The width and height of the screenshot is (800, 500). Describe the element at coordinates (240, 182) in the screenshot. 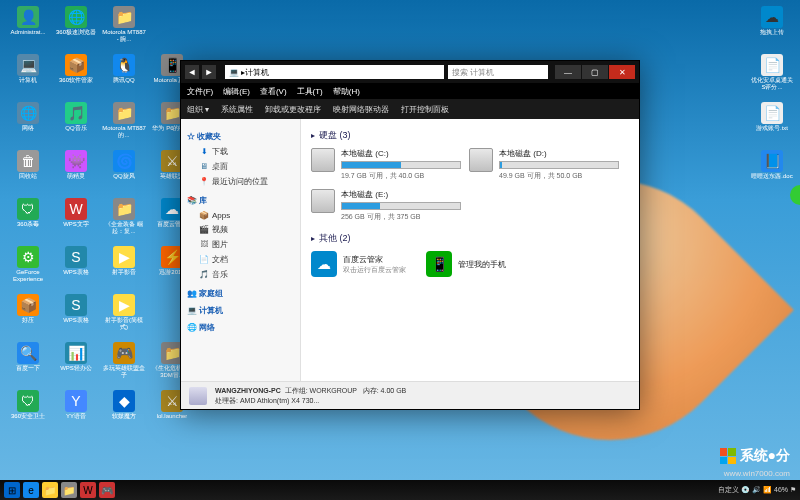

I see `nav-item: 📍最近访问的位置` at that location.